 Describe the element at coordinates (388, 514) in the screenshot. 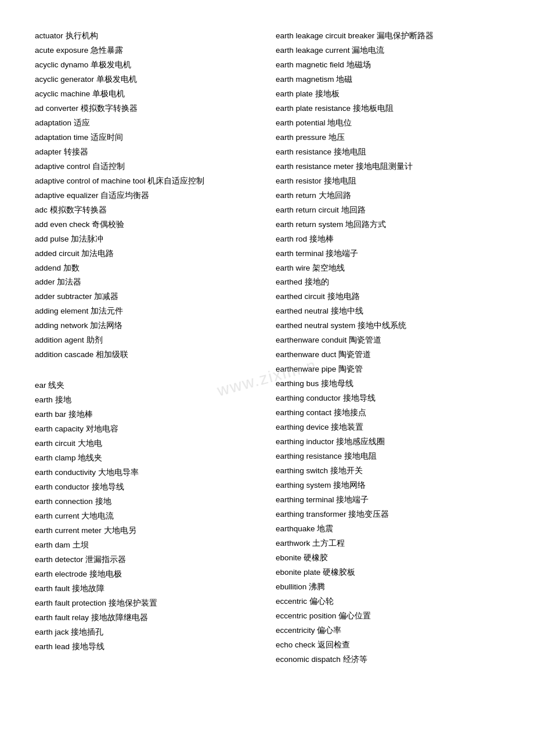

I see `list-item: earthing transformer 接地变压器` at that location.